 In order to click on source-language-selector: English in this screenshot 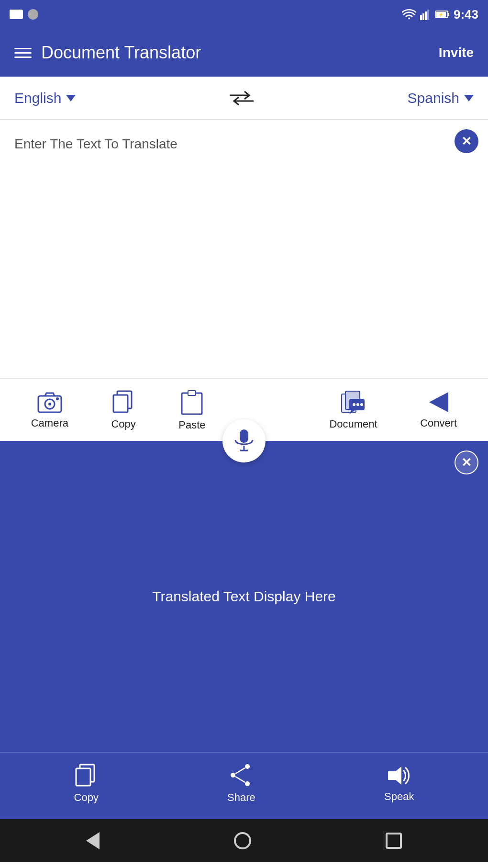, I will do `click(45, 98)`.